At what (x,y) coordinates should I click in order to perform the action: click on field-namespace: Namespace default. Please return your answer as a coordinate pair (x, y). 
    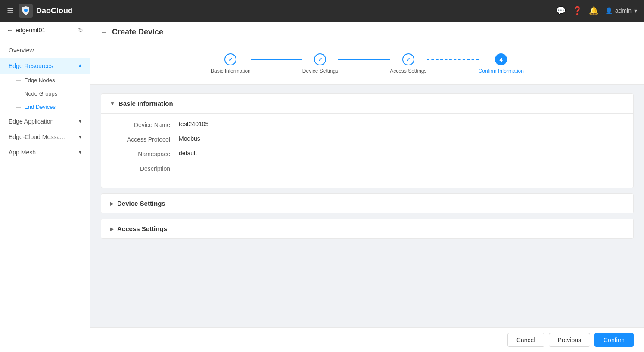
    Looking at the image, I should click on (367, 154).